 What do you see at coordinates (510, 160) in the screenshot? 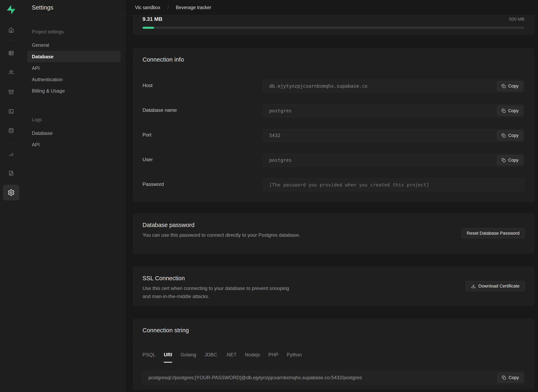
I see `copy-user-button: Copy` at bounding box center [510, 160].